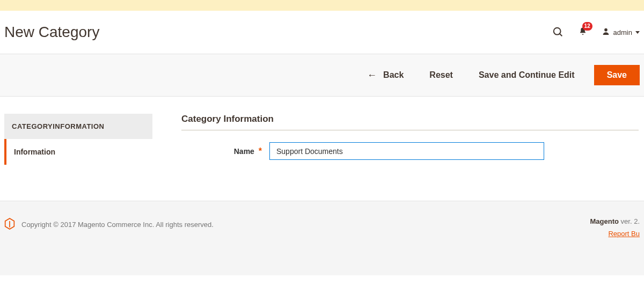  What do you see at coordinates (410, 151) in the screenshot?
I see `name-row: Name *` at bounding box center [410, 151].